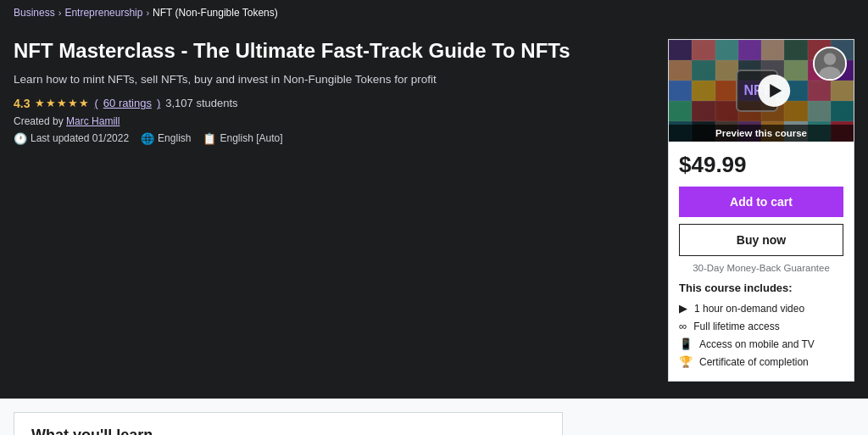 The height and width of the screenshot is (435, 868). What do you see at coordinates (288, 424) in the screenshot?
I see `learn-box: What you'll learn ✓ What Are Non-Fungibl…` at bounding box center [288, 424].